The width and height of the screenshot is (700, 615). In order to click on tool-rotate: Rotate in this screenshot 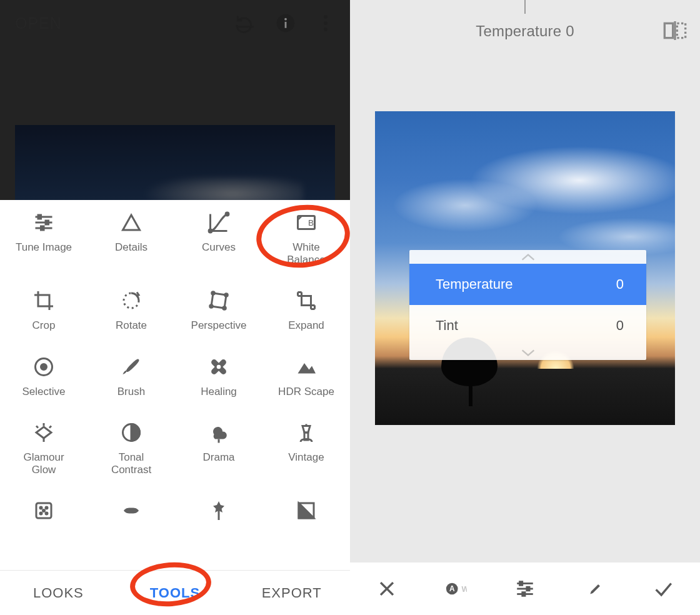, I will do `click(131, 308)`.